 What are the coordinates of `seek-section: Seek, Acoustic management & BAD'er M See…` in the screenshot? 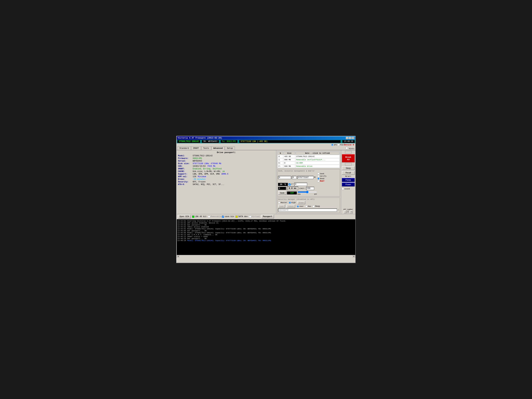 It's located at (309, 183).